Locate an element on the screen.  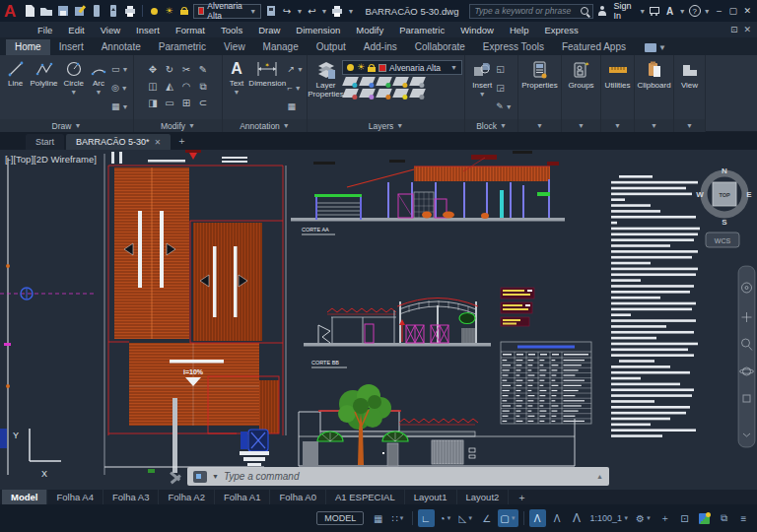
signin-dropdown-icon: ▼ is located at coordinates (643, 12).